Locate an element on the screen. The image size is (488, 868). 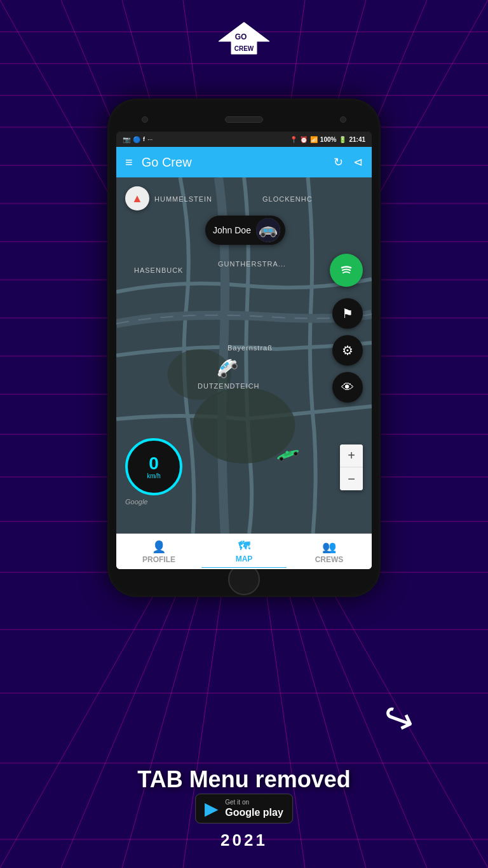
side-action-buttons: ⚑ ⚙ 👁 is located at coordinates (348, 350).